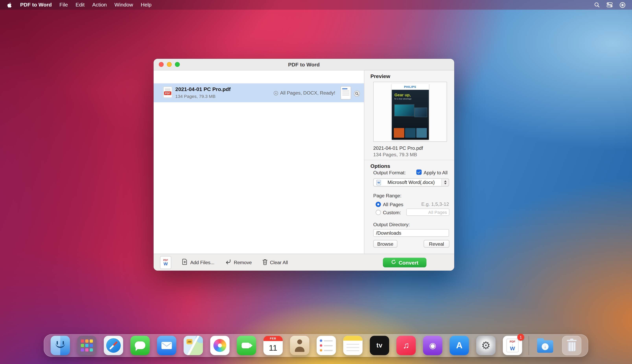 The width and height of the screenshot is (632, 364). Describe the element at coordinates (437, 244) in the screenshot. I see `reveal-button: Reveal` at that location.